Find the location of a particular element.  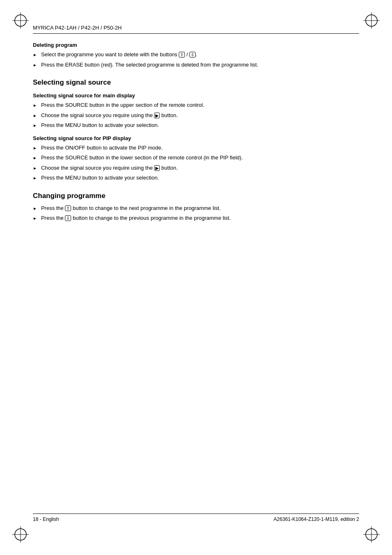

bullet-text: Press the SOURCE button in the lower sec… is located at coordinates (200, 158).